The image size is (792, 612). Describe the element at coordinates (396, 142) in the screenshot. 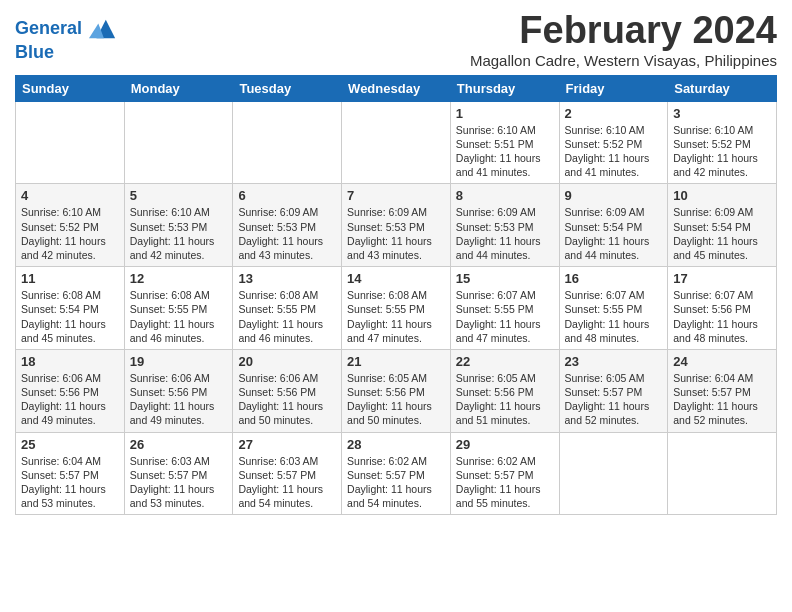

I see `calendar-week-1: 1Sunrise: 6:10 AMSunset: 5:51 PMDaylight…` at that location.